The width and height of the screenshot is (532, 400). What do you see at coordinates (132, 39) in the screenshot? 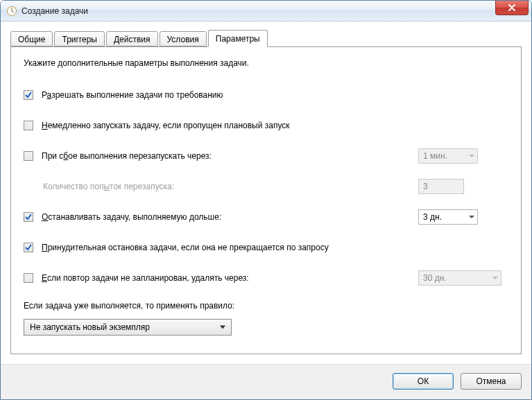
I see `tab-actions: Действия` at bounding box center [132, 39].